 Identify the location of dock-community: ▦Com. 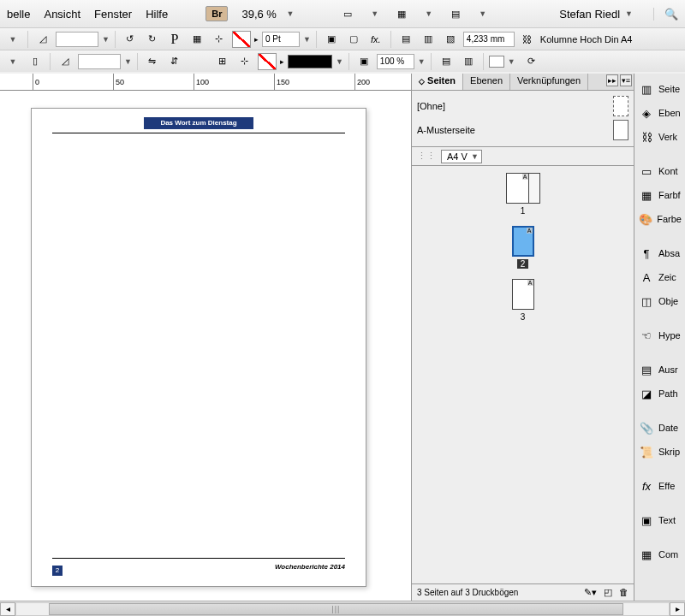
(659, 554).